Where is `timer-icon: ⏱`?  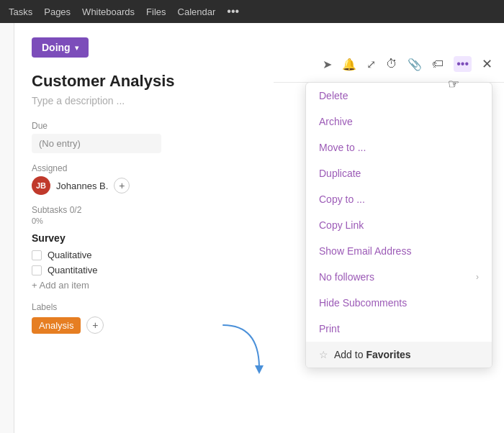
timer-icon: ⏱ is located at coordinates (392, 64).